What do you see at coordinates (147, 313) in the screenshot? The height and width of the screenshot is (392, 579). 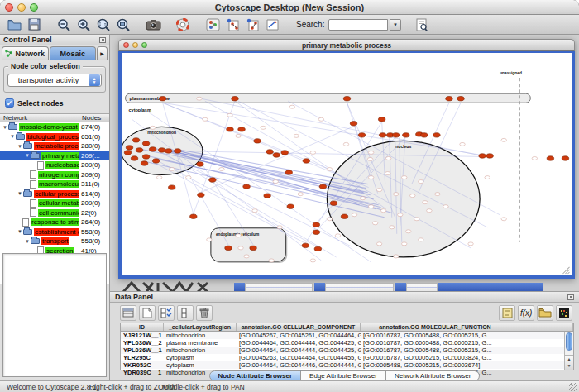 I see `create-attribute-button` at bounding box center [147, 313].